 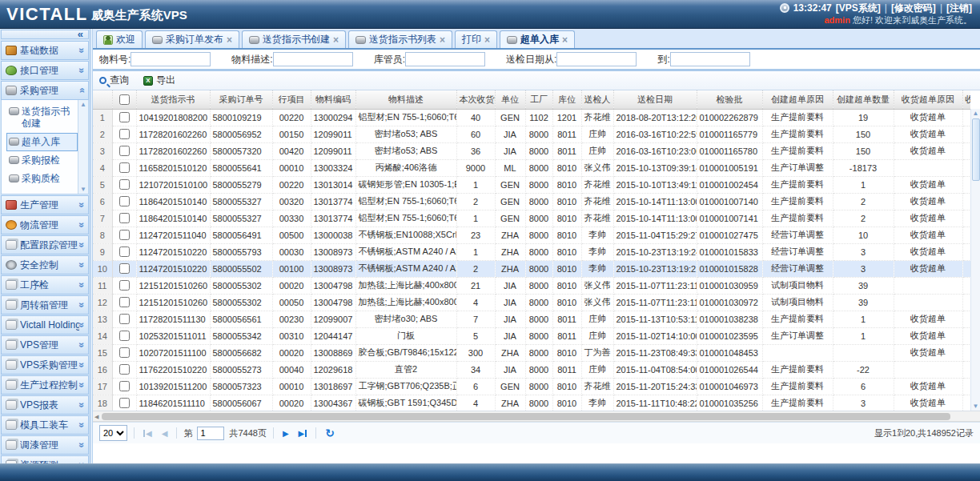 What do you see at coordinates (45, 425) in the screenshot?
I see `sidebar-item-mold-tooling: 模具工装车»` at bounding box center [45, 425].